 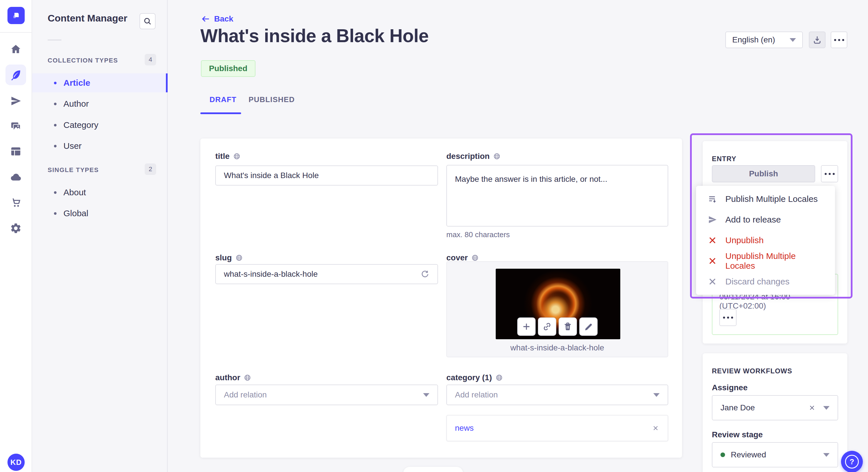 I want to click on sidebar-item-user: User, so click(x=100, y=146).